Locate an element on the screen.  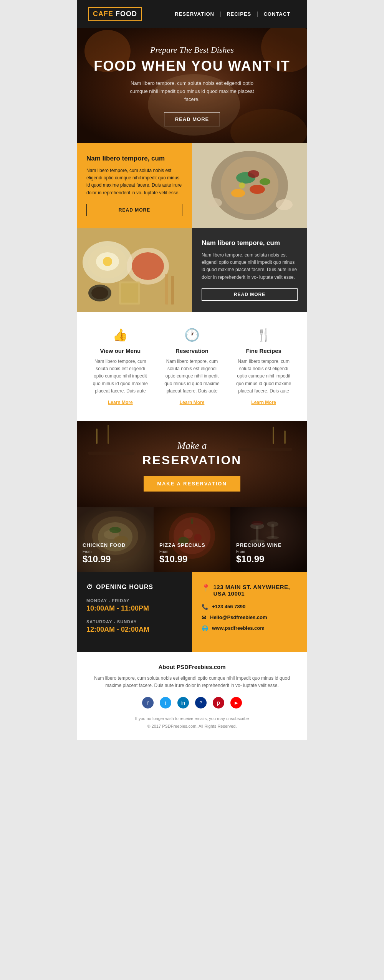
features-section: 👍 View our Menu Nam libero tempore, cum … is located at coordinates (192, 366).